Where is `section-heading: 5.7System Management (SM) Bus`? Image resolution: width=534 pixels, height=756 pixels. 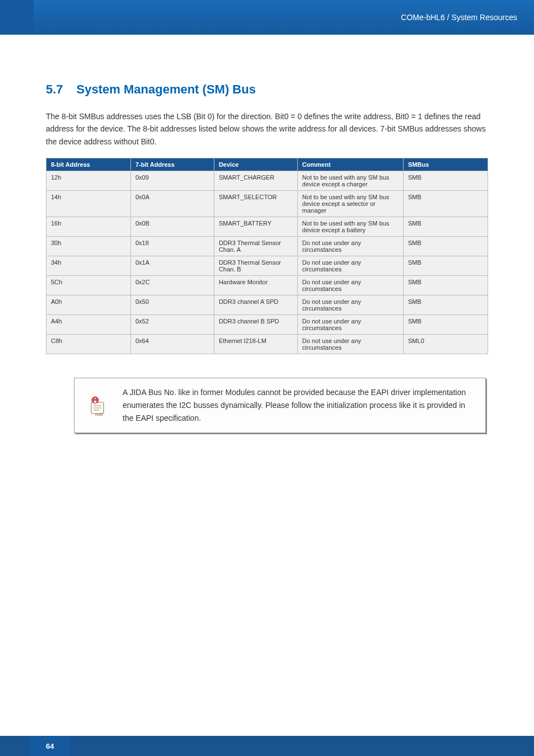 section-heading: 5.7System Management (SM) Bus is located at coordinates (267, 90).